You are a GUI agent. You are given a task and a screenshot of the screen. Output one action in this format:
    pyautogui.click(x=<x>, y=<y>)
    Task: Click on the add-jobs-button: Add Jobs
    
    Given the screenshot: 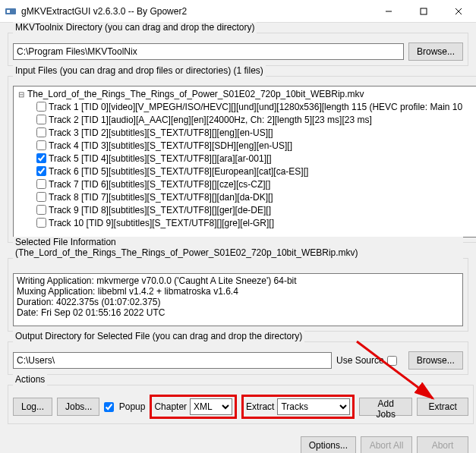 What is the action you would take?
    pyautogui.click(x=386, y=407)
    